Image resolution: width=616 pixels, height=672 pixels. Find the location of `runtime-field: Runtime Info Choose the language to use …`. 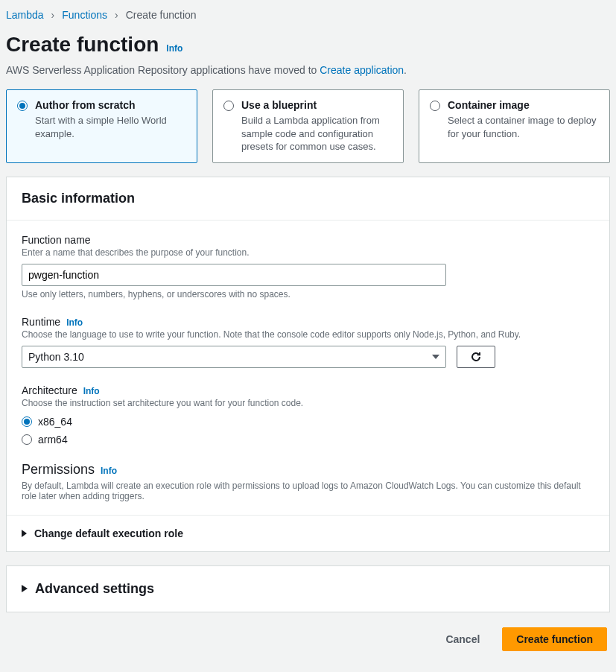

runtime-field: Runtime Info Choose the language to use … is located at coordinates (308, 342).